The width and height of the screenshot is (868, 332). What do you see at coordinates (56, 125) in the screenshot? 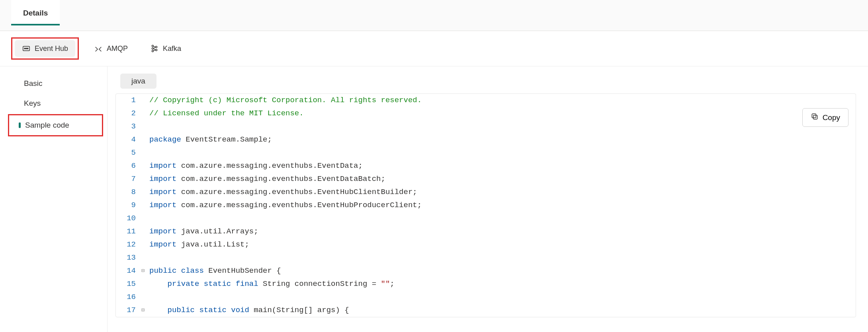
I see `highlight-sample-code: Sample code` at bounding box center [56, 125].